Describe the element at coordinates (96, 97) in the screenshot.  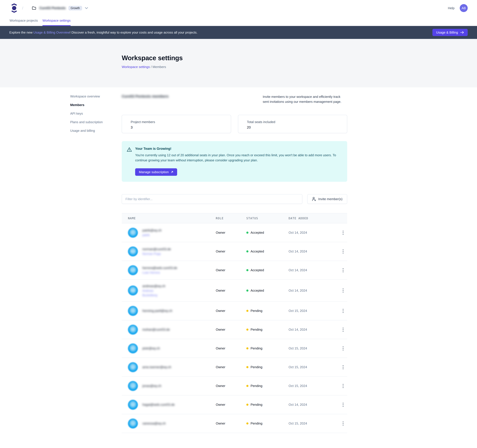
I see `sidebar-item-workspace-overview: Workspace overview` at that location.